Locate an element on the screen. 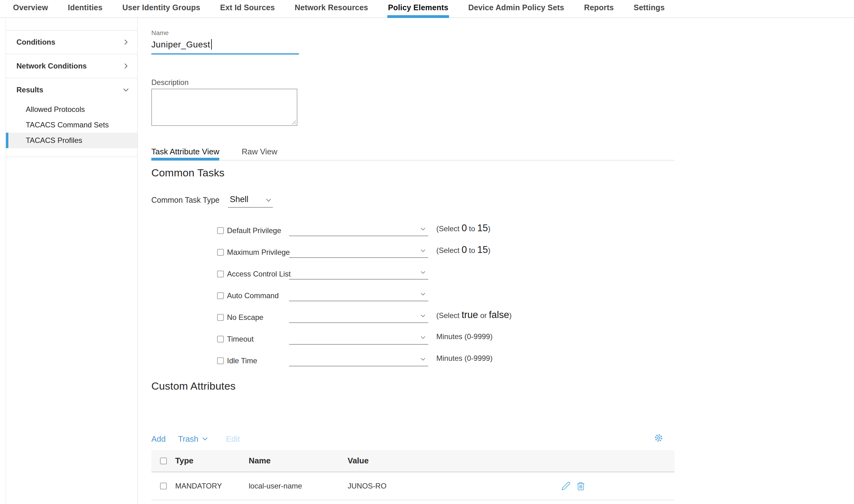 The image size is (854, 504). trash-button: Trash is located at coordinates (193, 439).